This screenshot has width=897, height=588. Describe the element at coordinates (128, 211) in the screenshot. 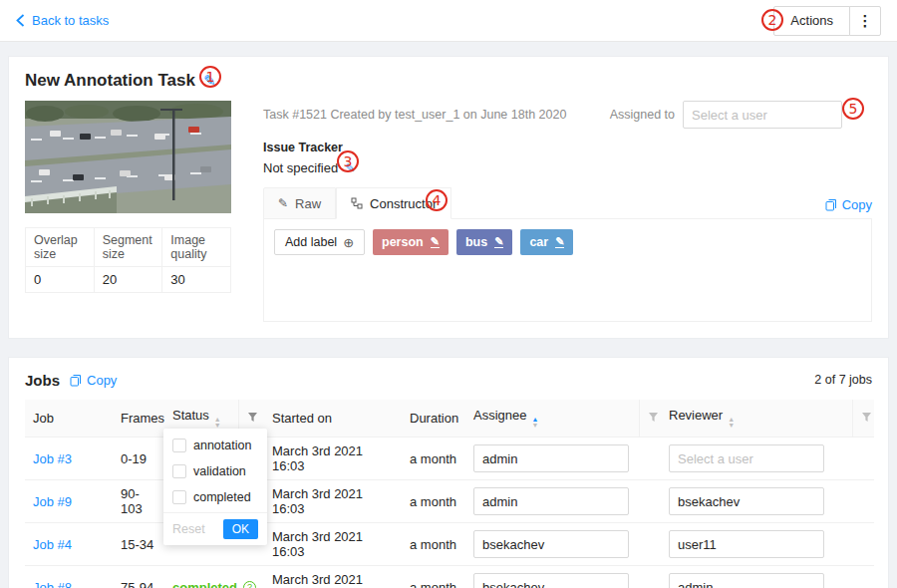

I see `task-left-column: Overlap size Segment size Image quality …` at that location.